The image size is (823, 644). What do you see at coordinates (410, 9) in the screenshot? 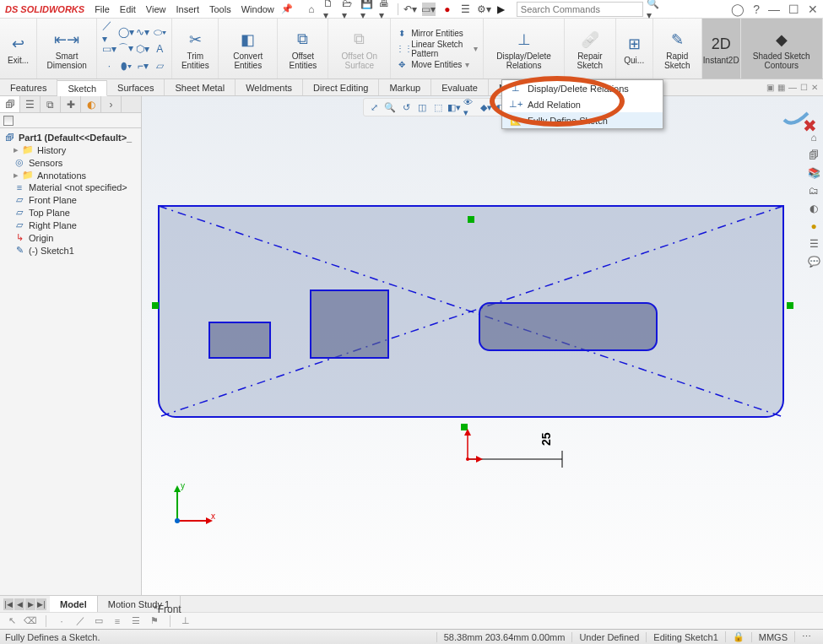
I see `undo-icon: ↶▾` at bounding box center [410, 9].